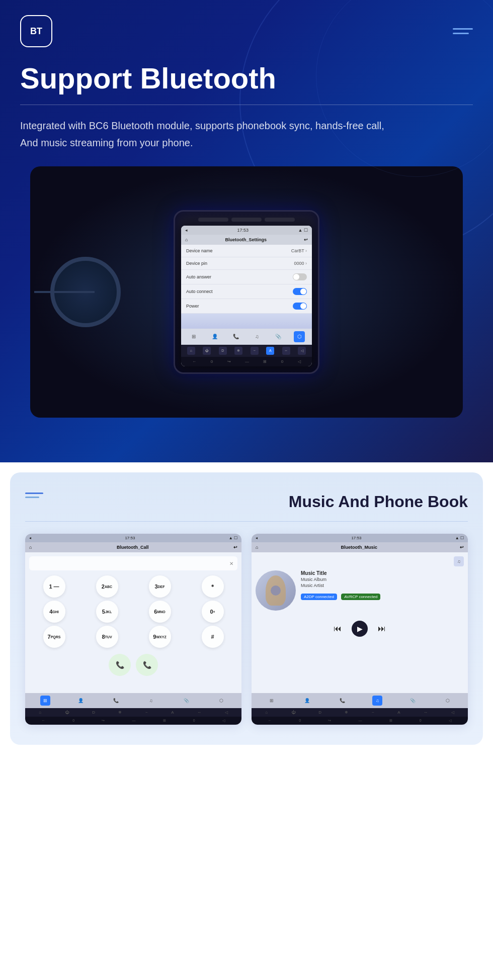 The height and width of the screenshot is (980, 493). I want to click on dial-star: ＊, so click(213, 586).